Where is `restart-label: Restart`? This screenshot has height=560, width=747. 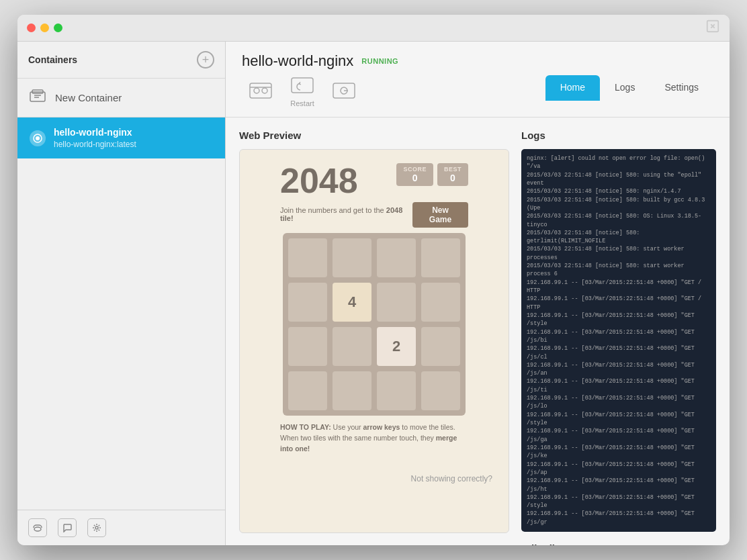
restart-label: Restart is located at coordinates (302, 103).